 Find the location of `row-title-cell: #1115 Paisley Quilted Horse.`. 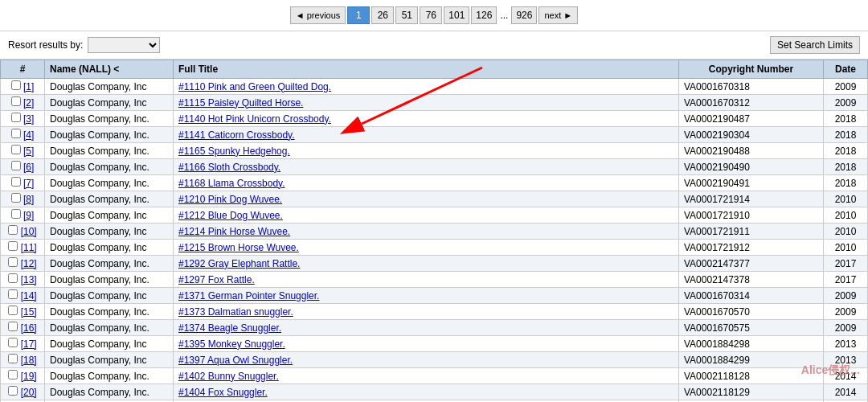

row-title-cell: #1115 Paisley Quilted Horse. is located at coordinates (426, 103).